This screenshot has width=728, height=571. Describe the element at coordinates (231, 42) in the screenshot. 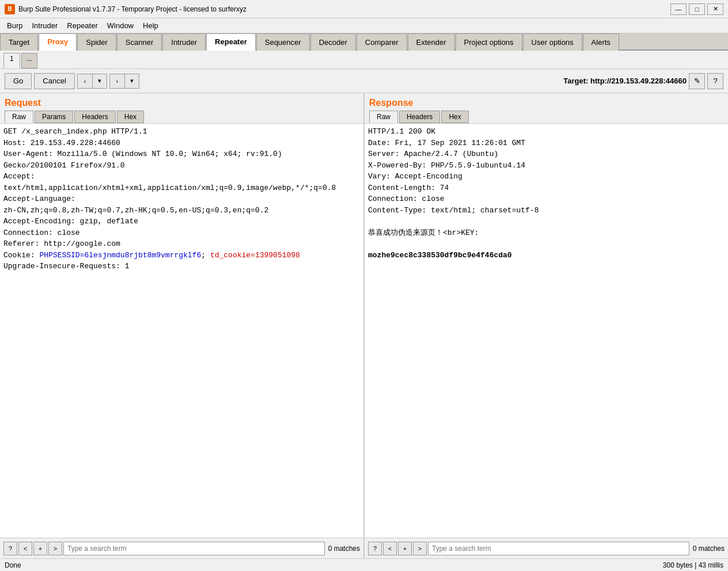

I see `tab-repeater: Repeater` at that location.